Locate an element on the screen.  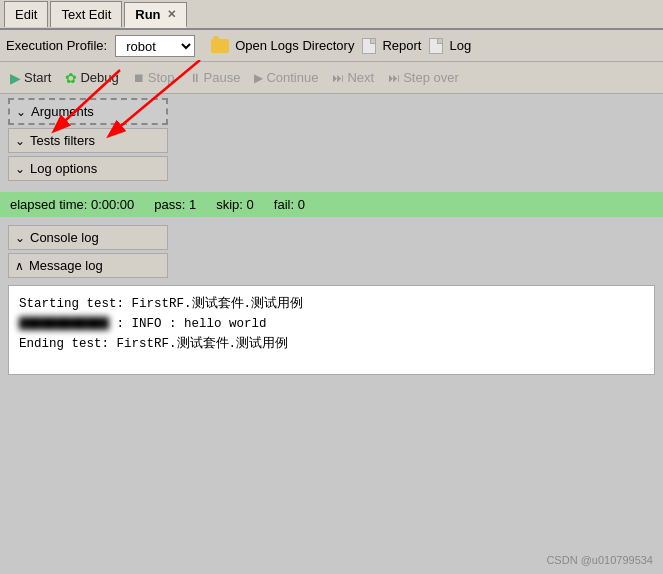
log-label: Log is located at coordinates (460, 46).